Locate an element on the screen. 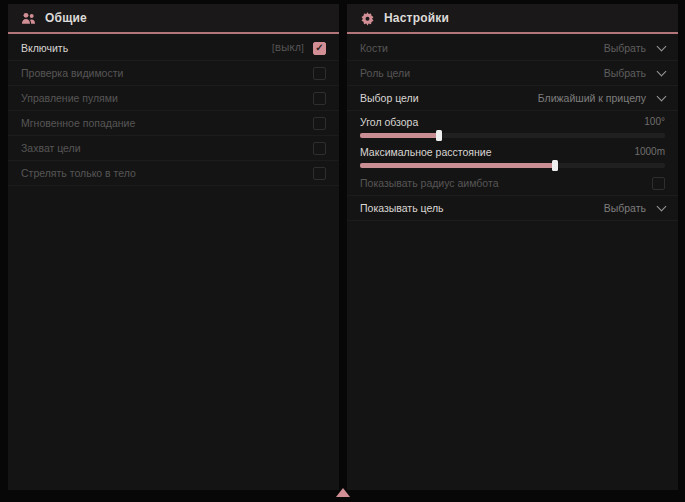 The height and width of the screenshot is (502, 685). row-label: Мгновенное попадание is located at coordinates (78, 123).